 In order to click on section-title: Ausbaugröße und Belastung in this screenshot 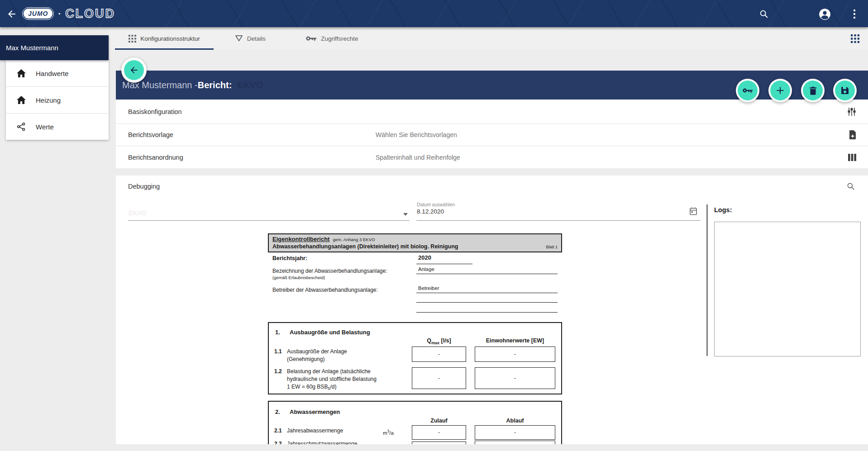, I will do `click(330, 332)`.